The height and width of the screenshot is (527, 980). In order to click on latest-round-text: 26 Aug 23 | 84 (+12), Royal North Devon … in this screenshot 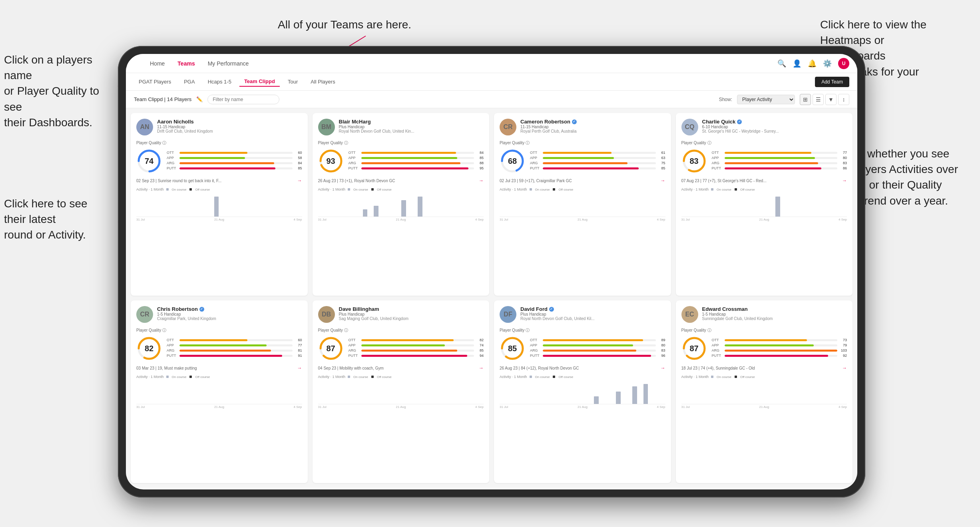, I will do `click(540, 368)`.